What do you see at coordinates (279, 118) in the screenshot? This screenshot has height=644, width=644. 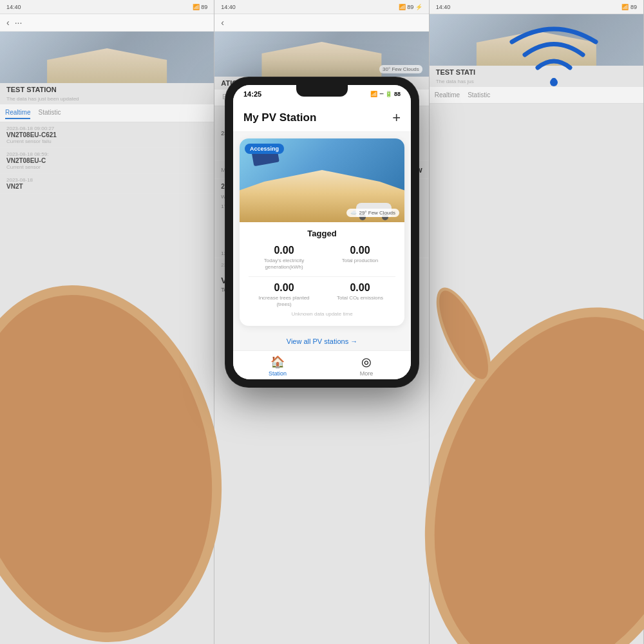 I see `app-title: My PV Station` at bounding box center [279, 118].